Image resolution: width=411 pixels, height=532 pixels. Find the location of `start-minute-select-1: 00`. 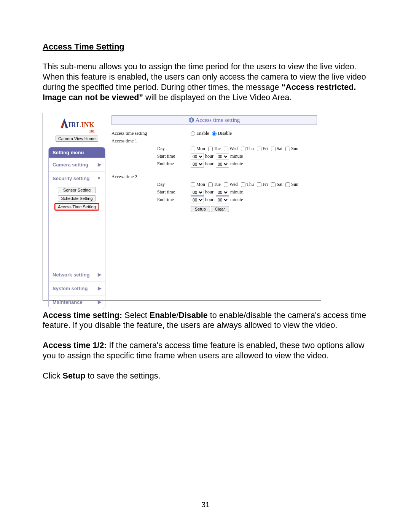

start-minute-select-1: 00 is located at coordinates (222, 157).